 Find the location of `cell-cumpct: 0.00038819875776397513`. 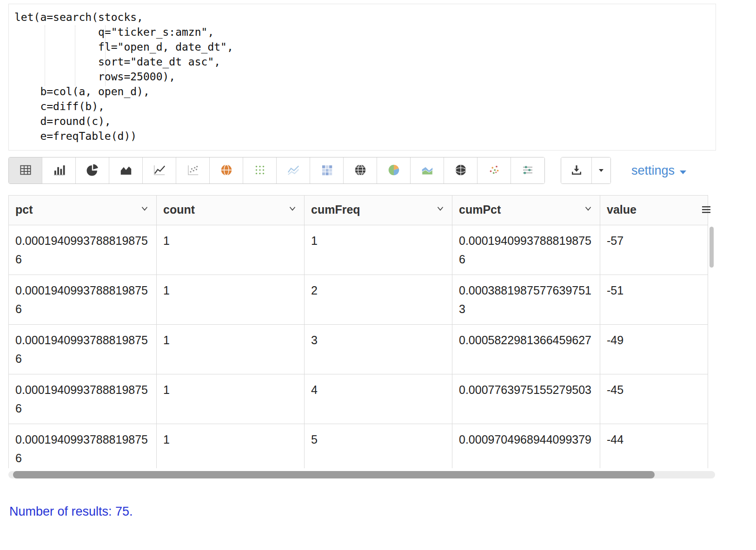

cell-cumpct: 0.00038819875776397513 is located at coordinates (526, 300).